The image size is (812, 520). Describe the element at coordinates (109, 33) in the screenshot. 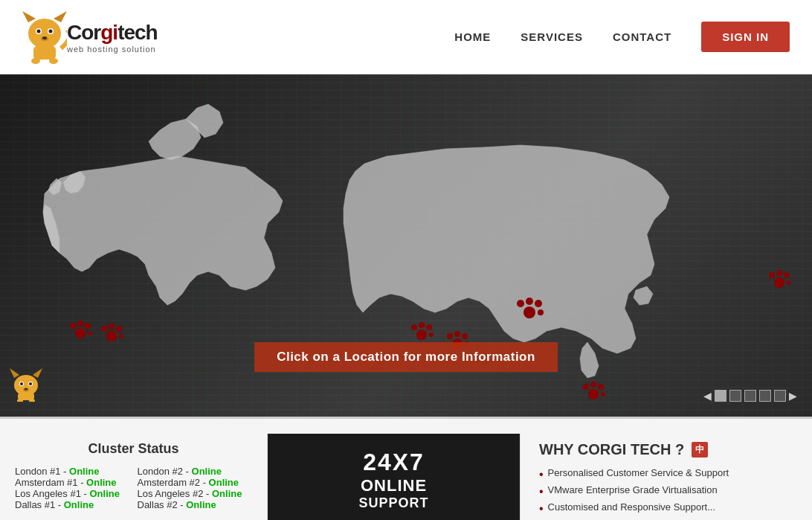

I see `logo-gi: gi` at that location.